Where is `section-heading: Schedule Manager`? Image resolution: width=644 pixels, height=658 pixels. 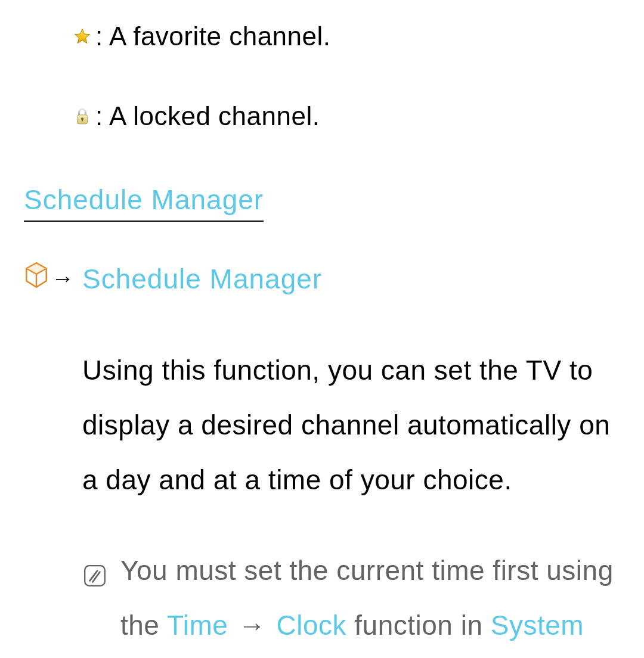
section-heading: Schedule Manager is located at coordinates (144, 203).